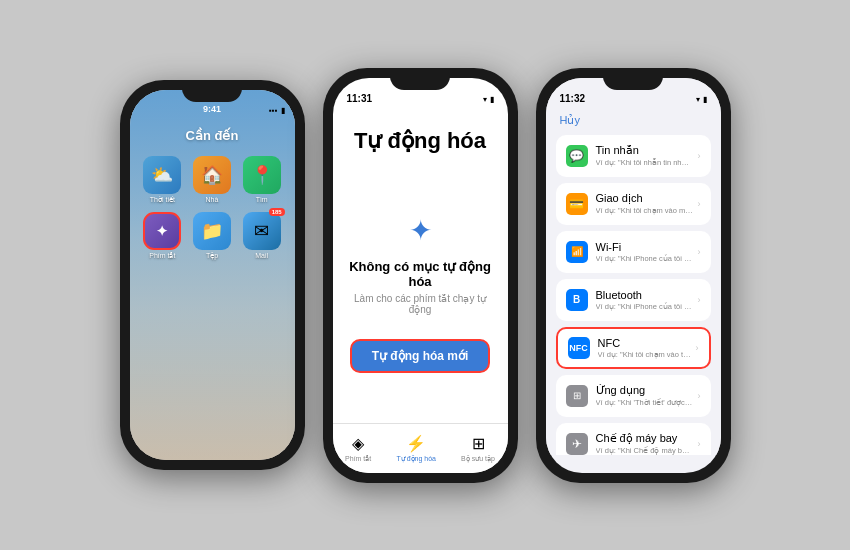 This screenshot has width=850, height=550. Describe the element at coordinates (360, 98) in the screenshot. I see `time-2: 11:31` at that location.